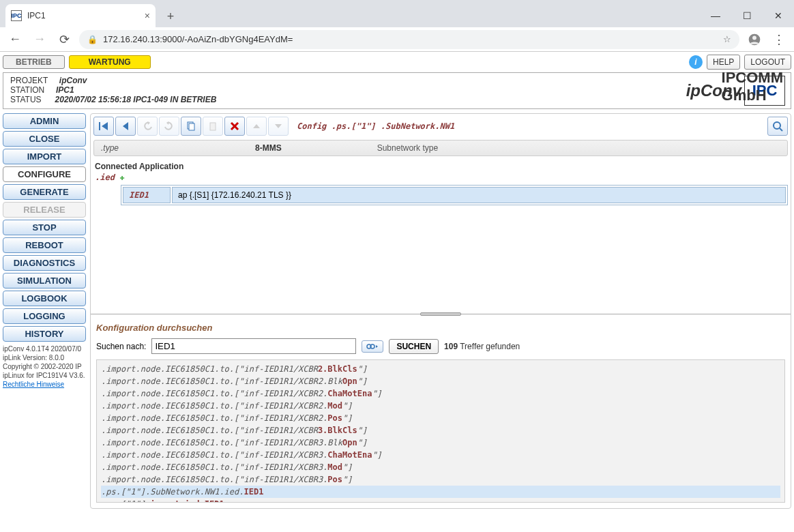  I want to click on search-hits: 109 Treffer gefunden, so click(482, 346).